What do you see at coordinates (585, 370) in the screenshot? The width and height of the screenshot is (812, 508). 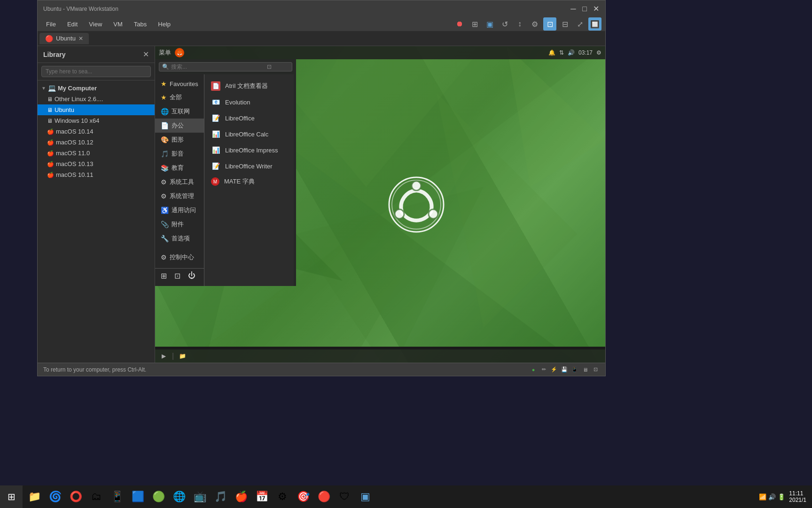 I see `status-icon-6: 🖥` at bounding box center [585, 370].